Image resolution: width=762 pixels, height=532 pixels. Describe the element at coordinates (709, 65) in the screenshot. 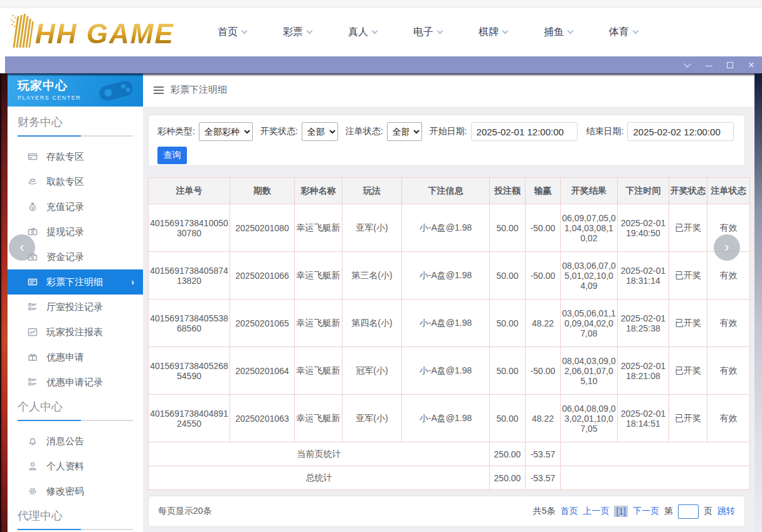

I see `window-minimize-icon` at that location.